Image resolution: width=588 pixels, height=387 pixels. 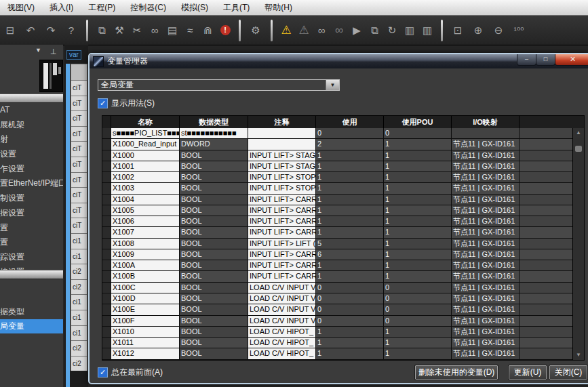 What do you see at coordinates (145, 144) in the screenshot?
I see `cell-name: X1000_Read_input` at bounding box center [145, 144].